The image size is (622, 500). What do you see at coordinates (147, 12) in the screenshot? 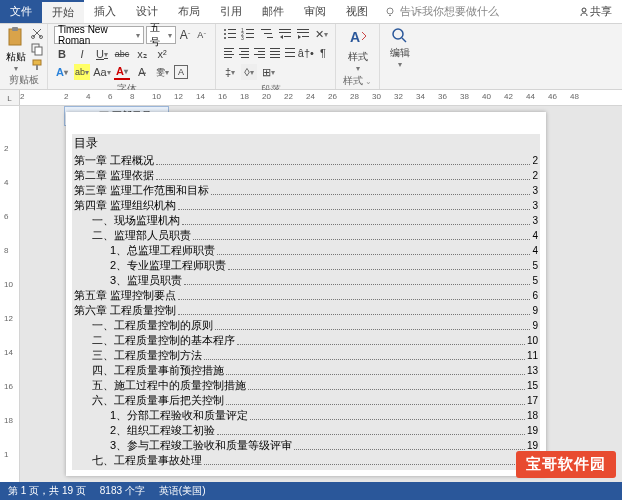
I see `tab-design: 设计` at bounding box center [147, 12].